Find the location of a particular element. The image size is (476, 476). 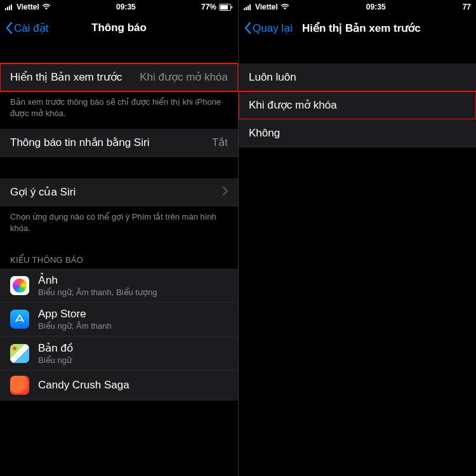

option-label: Không is located at coordinates (264, 133).